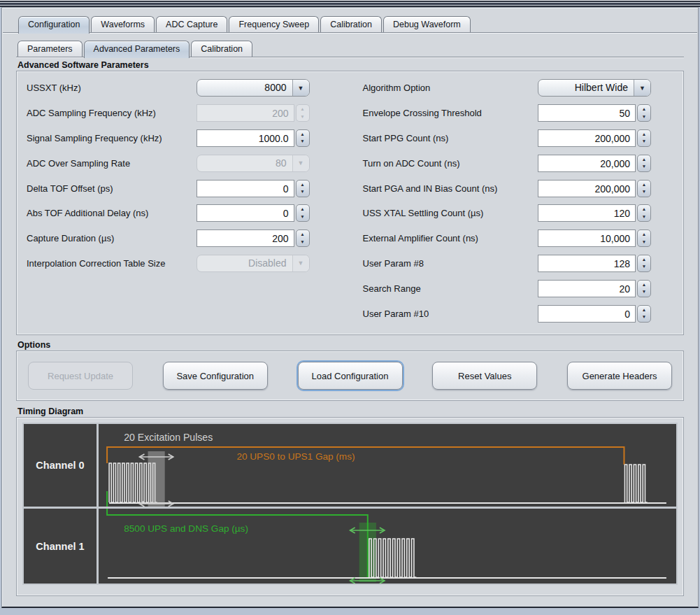 The image size is (700, 615). I want to click on spinner-value: 20, so click(587, 288).